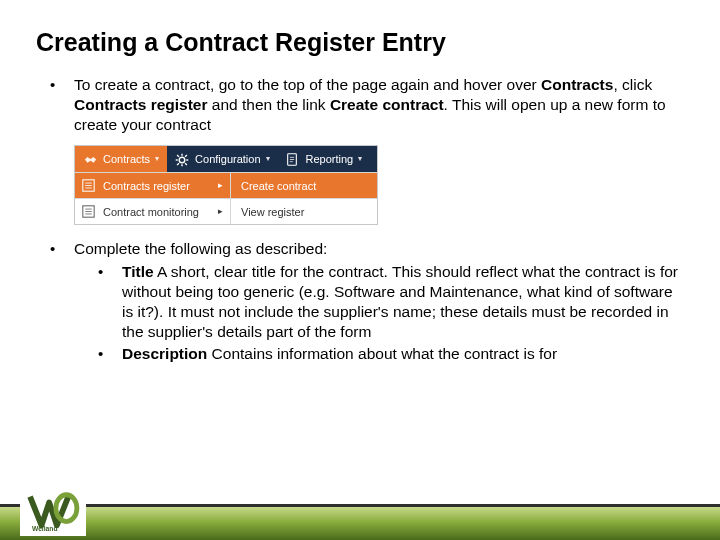  Describe the element at coordinates (228, 159) in the screenshot. I see `menu-label: Configuration` at that location.